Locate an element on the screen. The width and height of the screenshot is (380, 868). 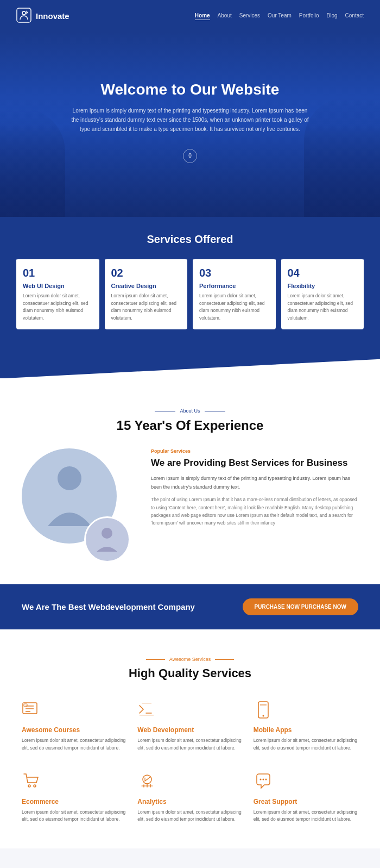
hqs-heading: High Quality Services is located at coordinates (190, 673).